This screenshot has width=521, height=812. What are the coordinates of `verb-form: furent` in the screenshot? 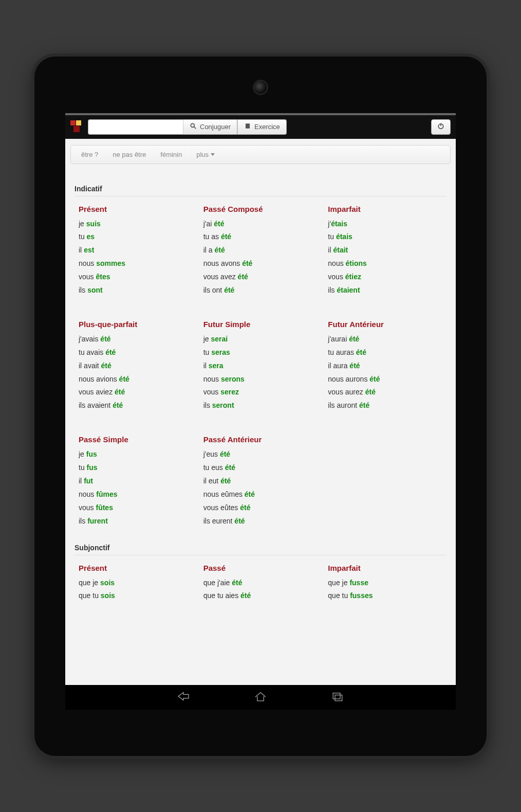 It's located at (98, 521).